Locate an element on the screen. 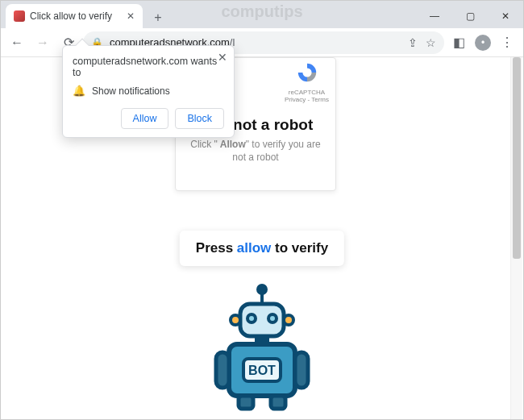 The width and height of the screenshot is (524, 420). toolbar-right: ◧ • ⋮ is located at coordinates (483, 43).